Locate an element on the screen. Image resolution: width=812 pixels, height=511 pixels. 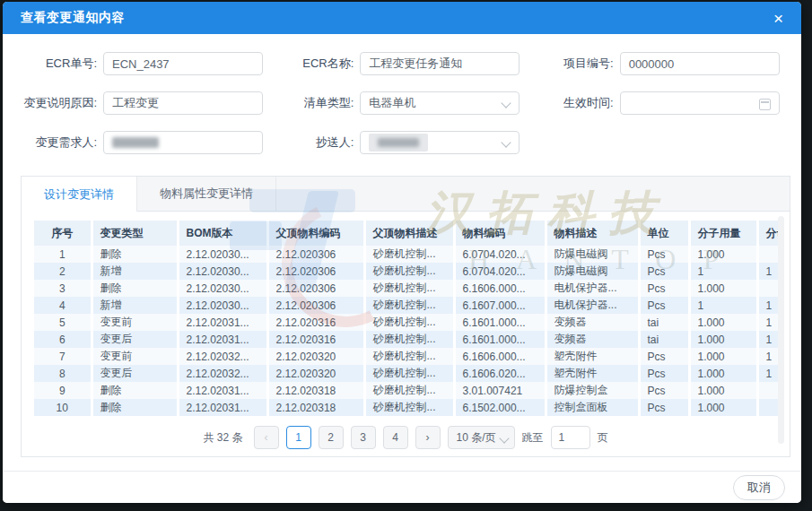
table-row: 8变更后2.12.02032...2.12.020320砂磨机控制...6.16… is located at coordinates (409, 373).